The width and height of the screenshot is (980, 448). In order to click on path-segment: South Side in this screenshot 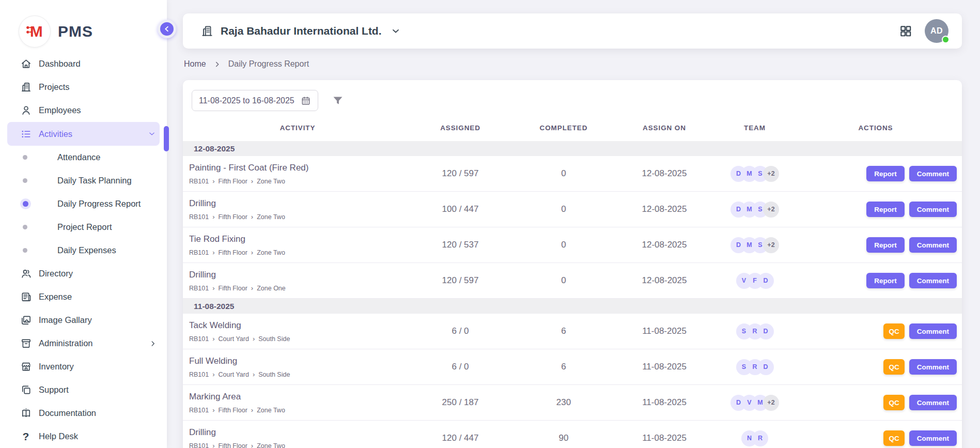, I will do `click(274, 339)`.